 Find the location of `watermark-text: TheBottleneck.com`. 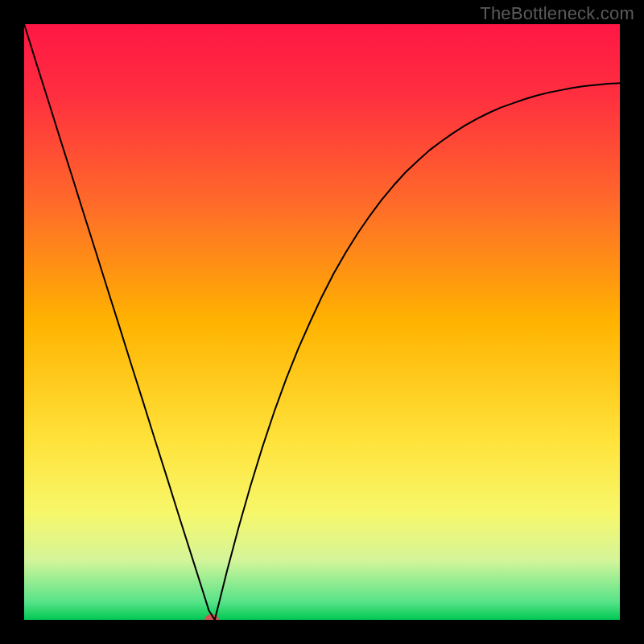

watermark-text: TheBottleneck.com is located at coordinates (557, 14).